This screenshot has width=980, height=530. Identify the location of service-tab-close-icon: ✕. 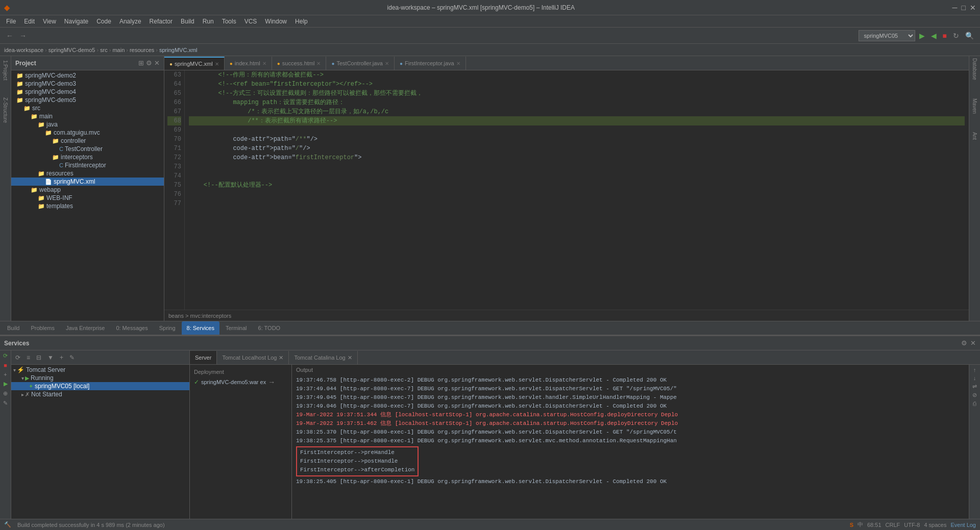
(350, 358).